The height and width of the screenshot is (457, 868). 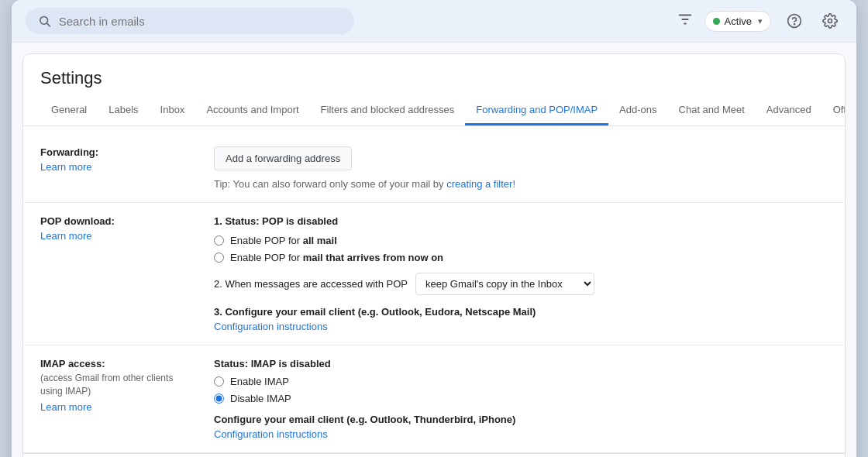 I want to click on pop-from-now-radio, so click(x=219, y=257).